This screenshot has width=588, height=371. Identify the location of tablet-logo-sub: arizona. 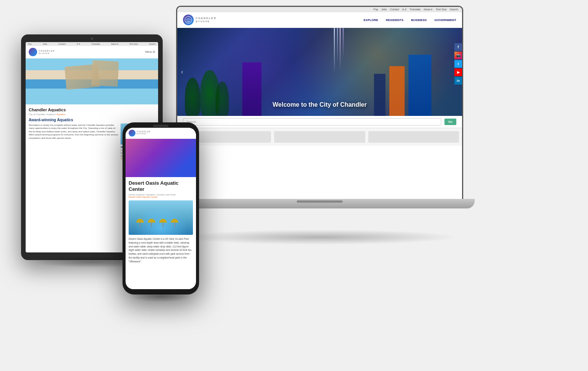
(47, 53).